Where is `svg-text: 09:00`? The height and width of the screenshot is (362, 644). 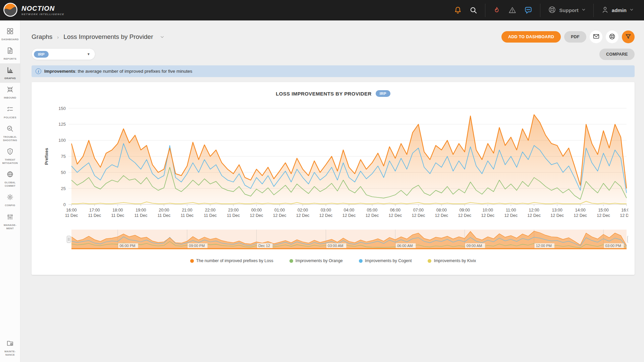 svg-text: 09:00 is located at coordinates (465, 210).